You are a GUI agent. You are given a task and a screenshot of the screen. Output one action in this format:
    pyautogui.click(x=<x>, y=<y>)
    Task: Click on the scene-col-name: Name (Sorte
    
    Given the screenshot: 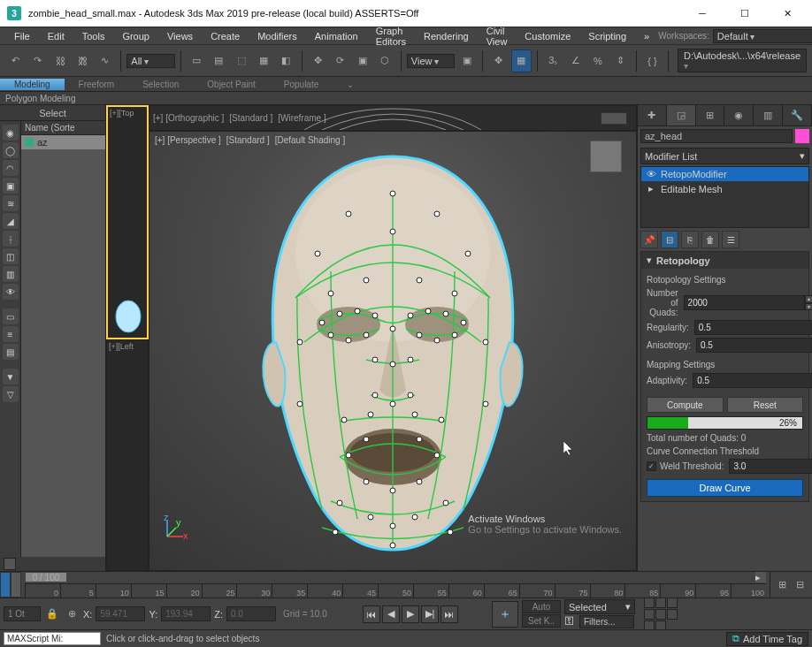 What is the action you would take?
    pyautogui.click(x=64, y=128)
    